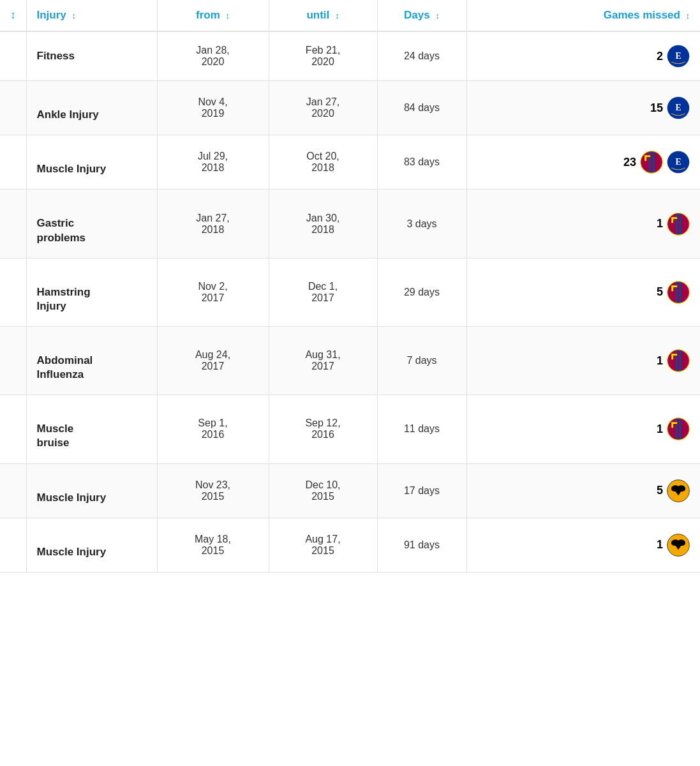  I want to click on injury-name-cell: HamstringInjury, so click(92, 292).